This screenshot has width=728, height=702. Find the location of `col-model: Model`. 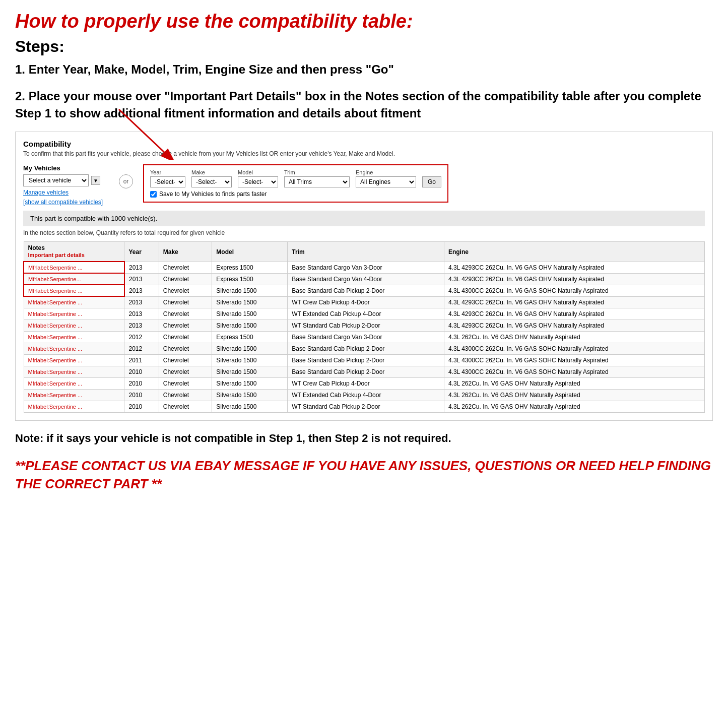

col-model: Model is located at coordinates (250, 252).